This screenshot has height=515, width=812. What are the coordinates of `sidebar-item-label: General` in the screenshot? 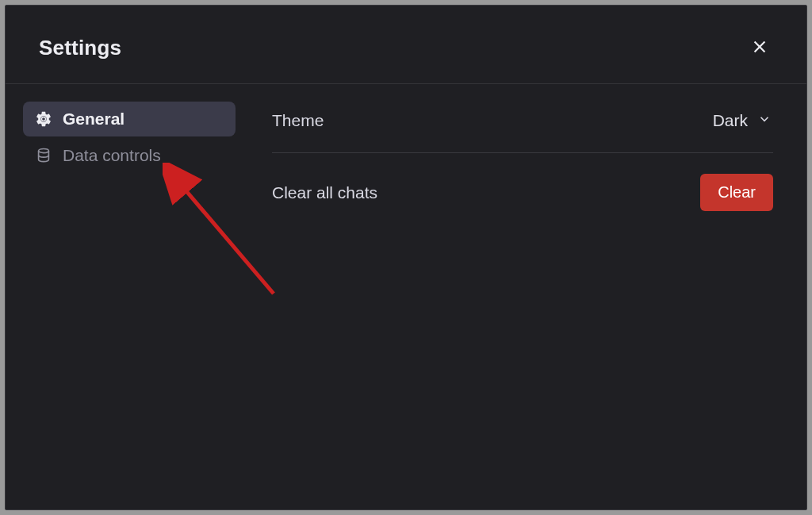 It's located at (94, 119).